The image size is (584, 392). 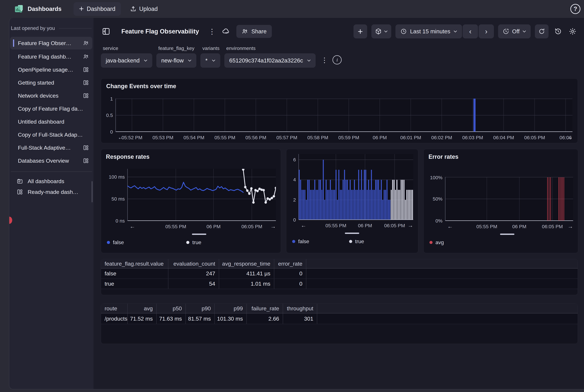 What do you see at coordinates (254, 32) in the screenshot?
I see `share-button: Share` at bounding box center [254, 32].